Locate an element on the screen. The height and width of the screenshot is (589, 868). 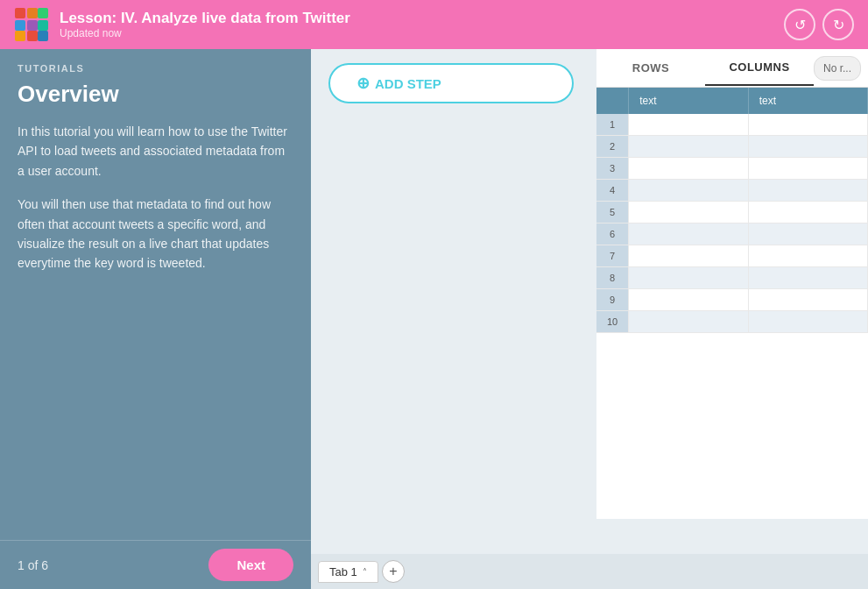
row-number-header is located at coordinates (613, 101).